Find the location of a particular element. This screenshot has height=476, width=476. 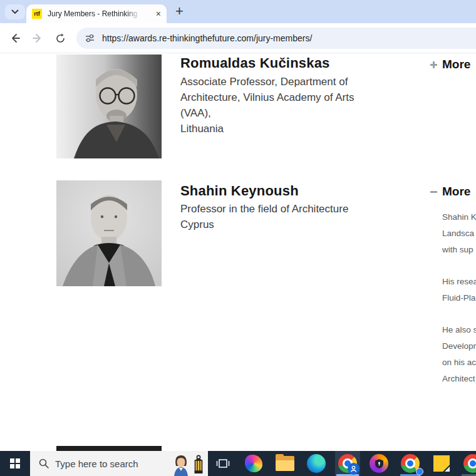

chrome-icon is located at coordinates (470, 463).